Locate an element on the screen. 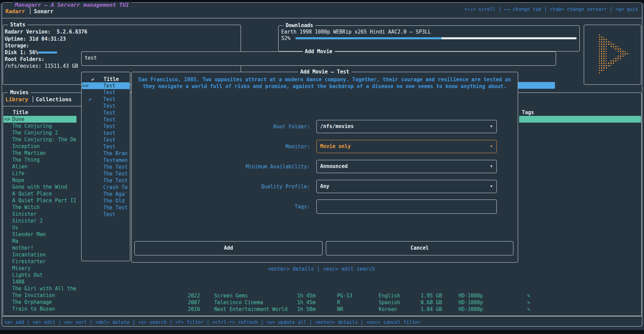  movie-list-item: The Conjuring 2 is located at coordinates (40, 133).